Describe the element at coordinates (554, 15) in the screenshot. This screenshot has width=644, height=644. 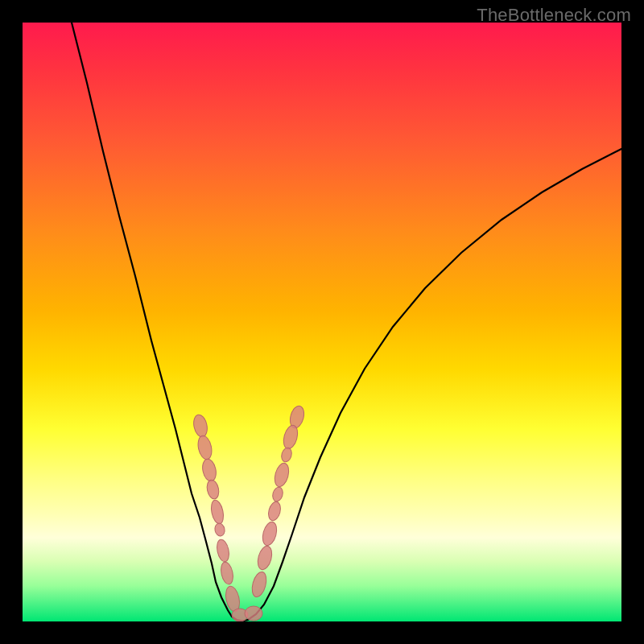
I see `watermark-text: TheBottleneck.com` at that location.